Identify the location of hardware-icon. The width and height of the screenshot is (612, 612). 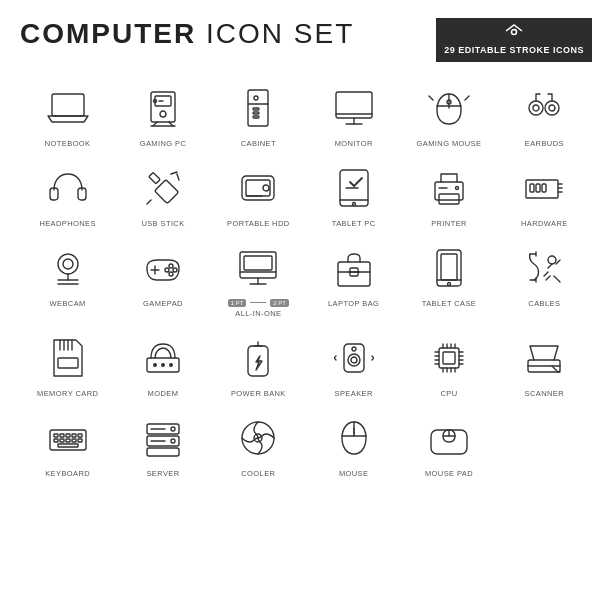
(544, 188).